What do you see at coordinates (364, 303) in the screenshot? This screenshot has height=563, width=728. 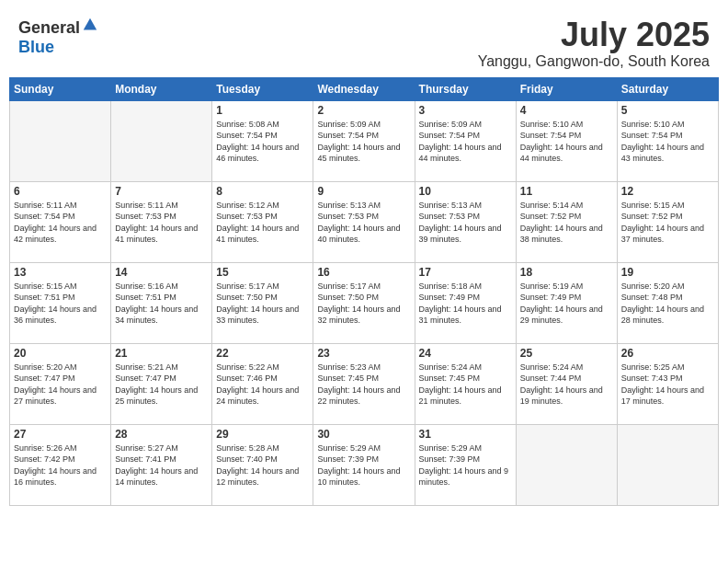 I see `day-cell: 16Sunrise: 5:17 AM Sunset: 7:50 PM Dayli…` at bounding box center [364, 303].